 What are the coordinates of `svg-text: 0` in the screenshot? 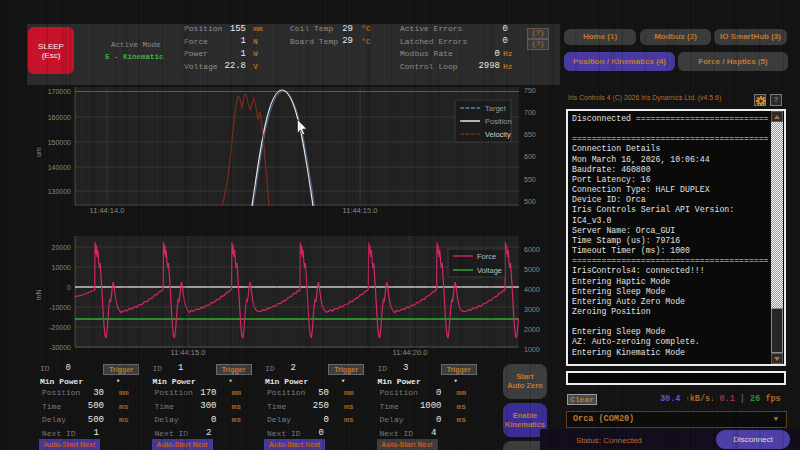 It's located at (69, 288).